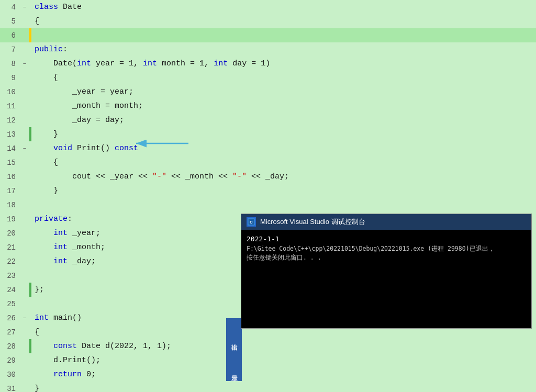 The image size is (536, 392). What do you see at coordinates (10, 191) in the screenshot?
I see `line-number-17: 17` at bounding box center [10, 191].